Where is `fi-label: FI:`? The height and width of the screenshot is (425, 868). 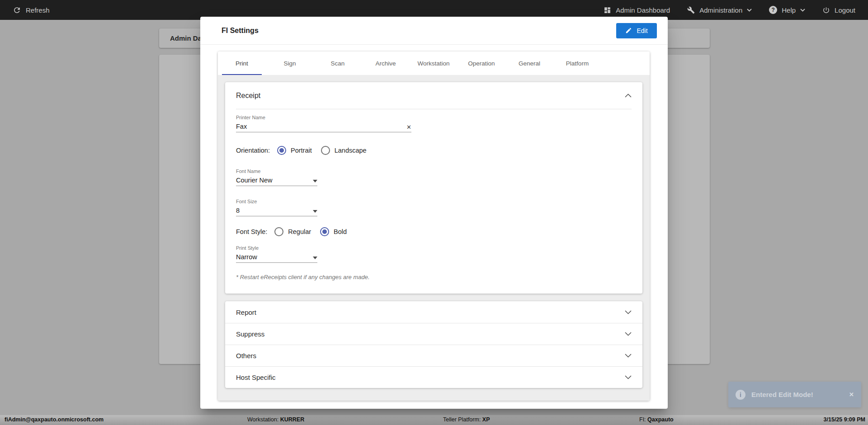
fi-label: FI: is located at coordinates (643, 420).